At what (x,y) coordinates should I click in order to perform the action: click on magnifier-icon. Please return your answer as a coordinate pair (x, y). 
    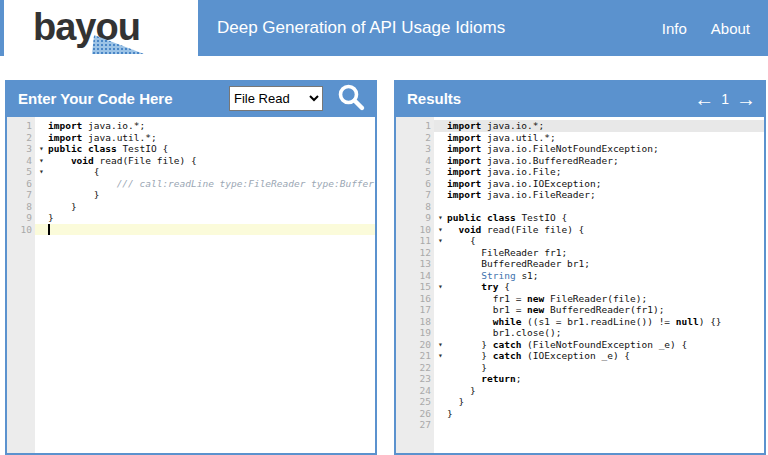
    Looking at the image, I should click on (351, 98).